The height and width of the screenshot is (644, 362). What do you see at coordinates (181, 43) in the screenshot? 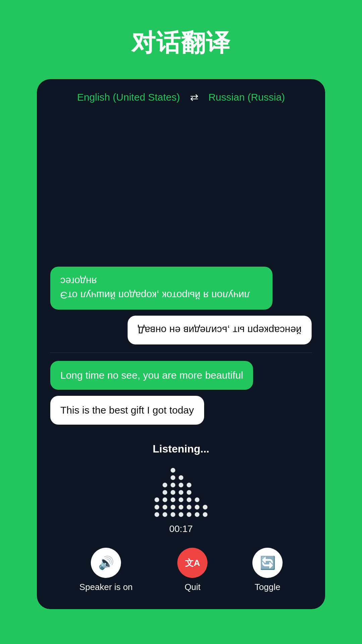
I see `page-title: 对话翻译` at bounding box center [181, 43].